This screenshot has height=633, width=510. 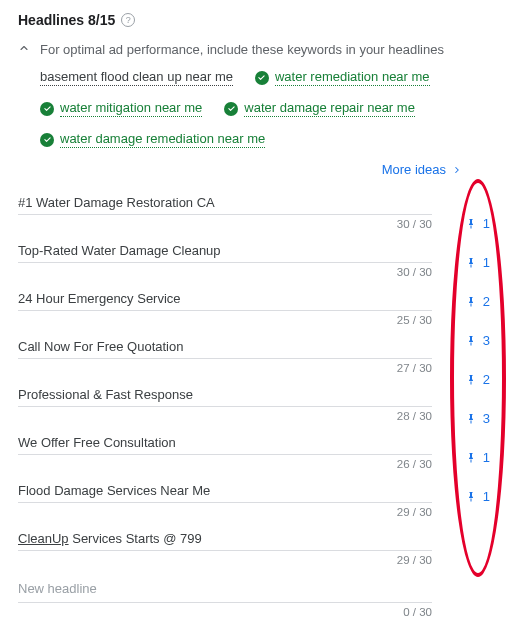 I want to click on keyword-item: water damage repair near me, so click(x=320, y=108).